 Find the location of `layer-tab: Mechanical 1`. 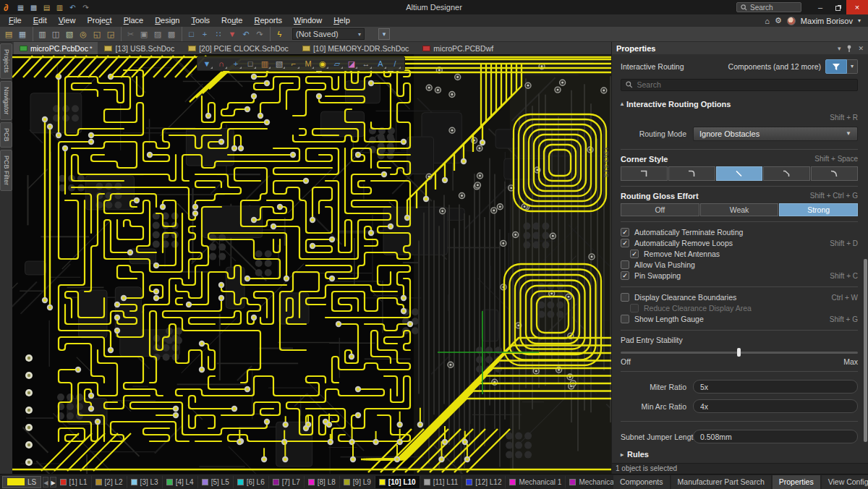

layer-tab: Mechanical 1 is located at coordinates (535, 482).